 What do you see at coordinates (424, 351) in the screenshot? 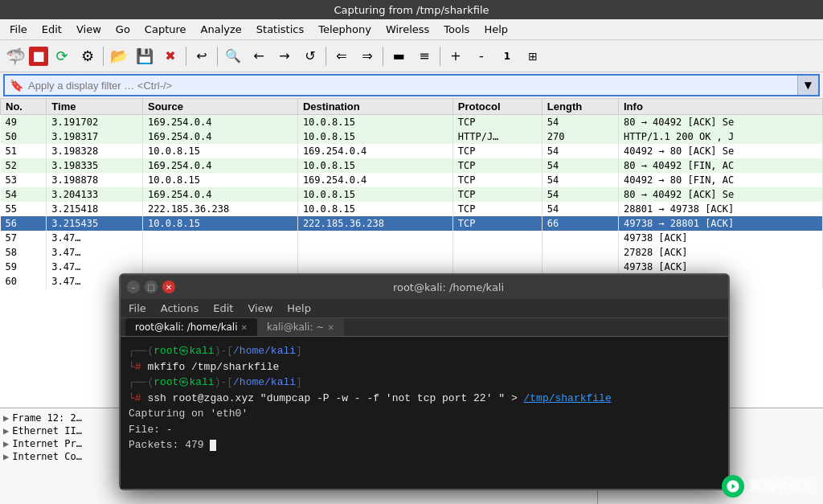
I see `terminal-line-0: ┌──(root㉿kali)-[/home/kali]` at bounding box center [424, 351].